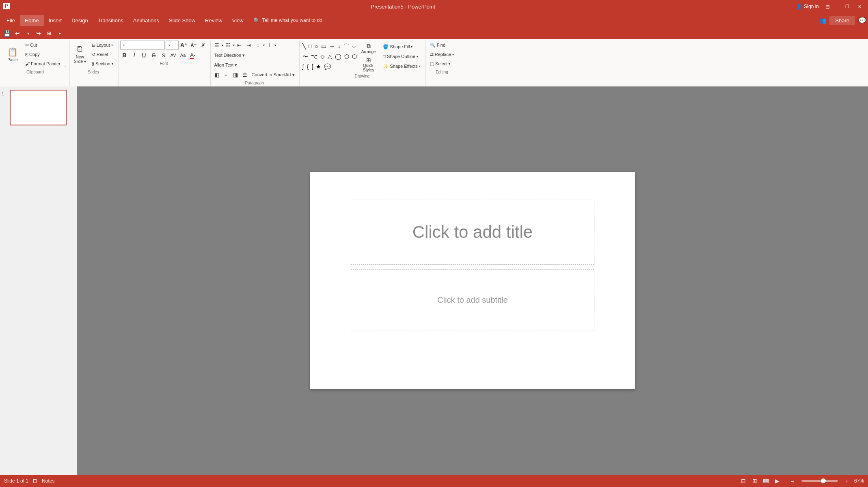  Describe the element at coordinates (55, 20) in the screenshot. I see `menu-insert: Insert` at that location.